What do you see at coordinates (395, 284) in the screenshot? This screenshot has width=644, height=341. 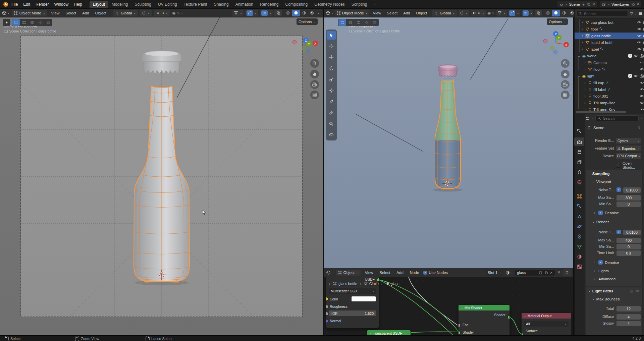 I see `breadcrumb-material: glass` at bounding box center [395, 284].